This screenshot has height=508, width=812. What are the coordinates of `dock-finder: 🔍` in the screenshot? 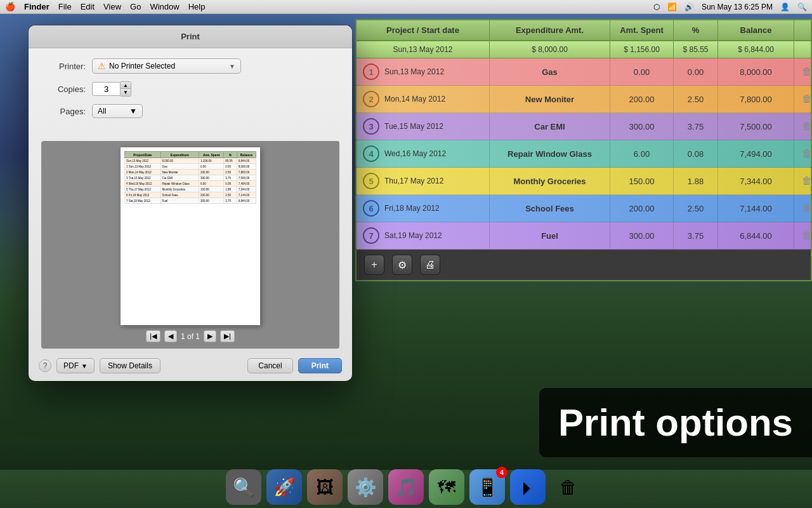 It's located at (244, 487).